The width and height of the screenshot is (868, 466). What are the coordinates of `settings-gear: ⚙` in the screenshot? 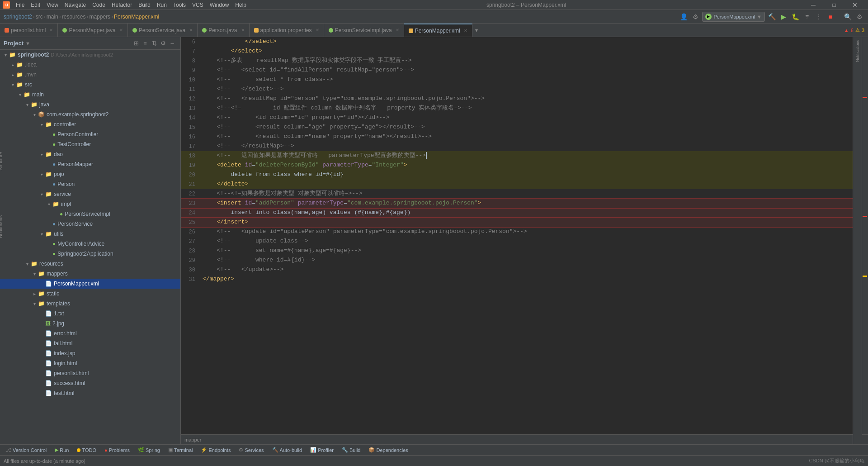 It's located at (859, 17).